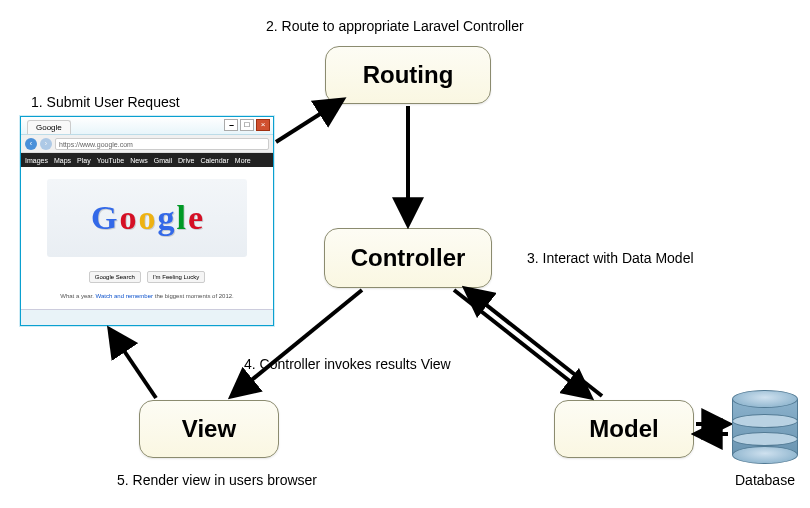  Describe the element at coordinates (162, 144) in the screenshot. I see `browser-url: https://www.google.com` at that location.